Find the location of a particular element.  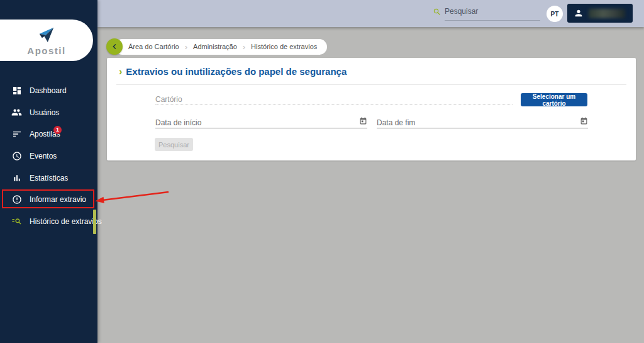

clock-icon is located at coordinates (16, 156).